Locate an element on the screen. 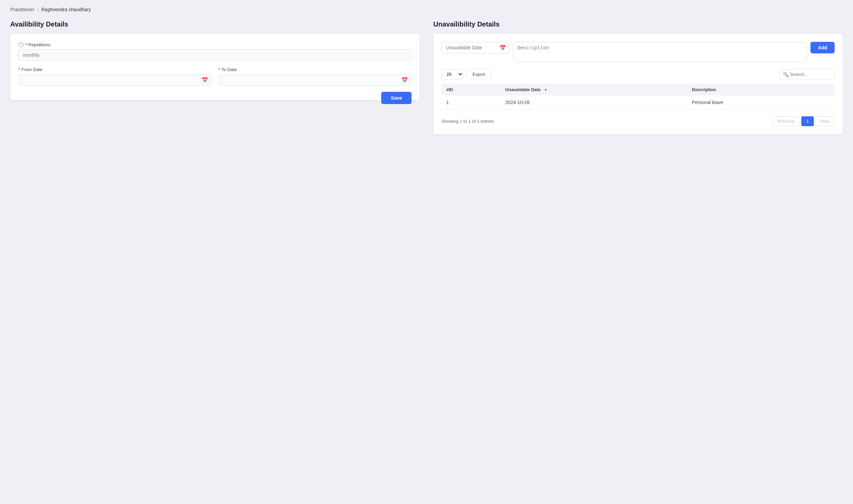  sort-icon: ▼ is located at coordinates (546, 90).